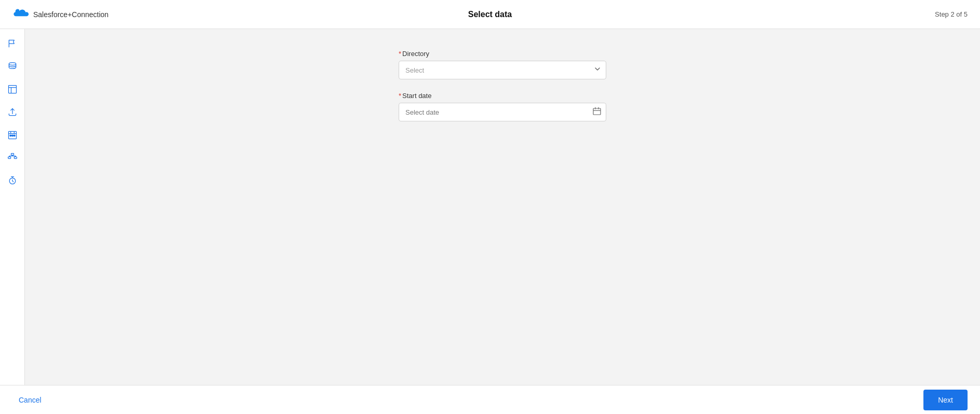 This screenshot has width=980, height=414. Describe the element at coordinates (502, 95) in the screenshot. I see `start-date-label: * Start date` at that location.